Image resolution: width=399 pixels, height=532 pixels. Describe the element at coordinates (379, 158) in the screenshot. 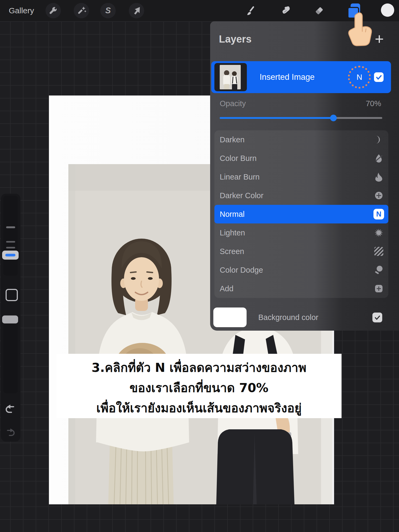

I see `droplet-slash-icon` at that location.